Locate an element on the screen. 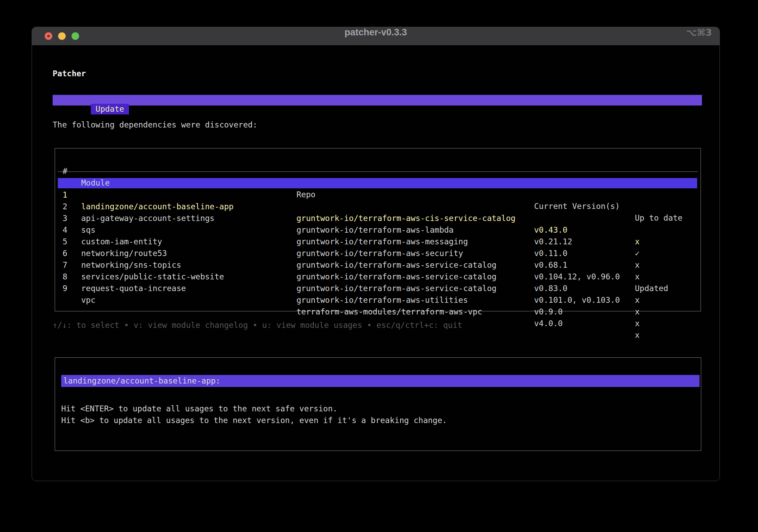 Image resolution: width=758 pixels, height=532 pixels. tab-bar: Update is located at coordinates (377, 100).